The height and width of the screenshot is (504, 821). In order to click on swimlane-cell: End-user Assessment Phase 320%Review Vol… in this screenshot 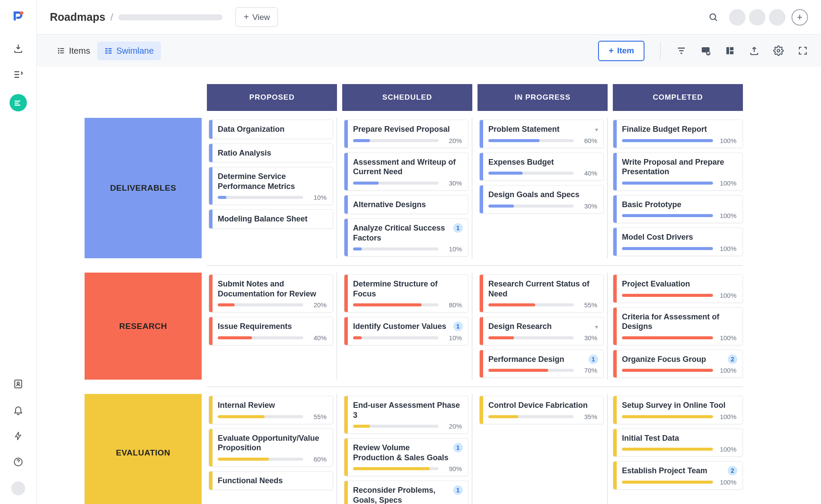, I will do `click(407, 449)`.